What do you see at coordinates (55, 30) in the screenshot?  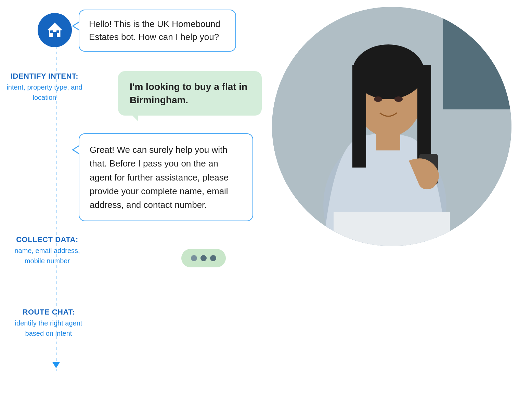 I see `bot-avatar` at bounding box center [55, 30].